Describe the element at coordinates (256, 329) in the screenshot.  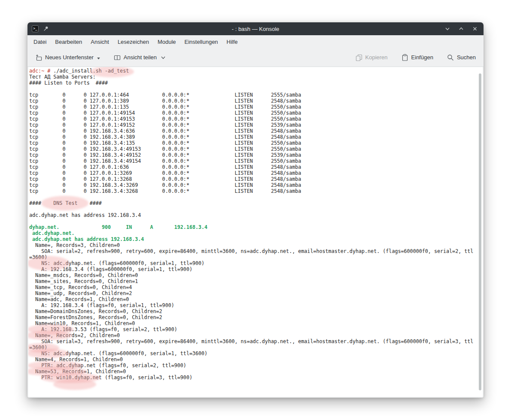
I see `terminal-line: A: 192.168.3.53 (flags=f0, serial=2, ttl…` at that location.